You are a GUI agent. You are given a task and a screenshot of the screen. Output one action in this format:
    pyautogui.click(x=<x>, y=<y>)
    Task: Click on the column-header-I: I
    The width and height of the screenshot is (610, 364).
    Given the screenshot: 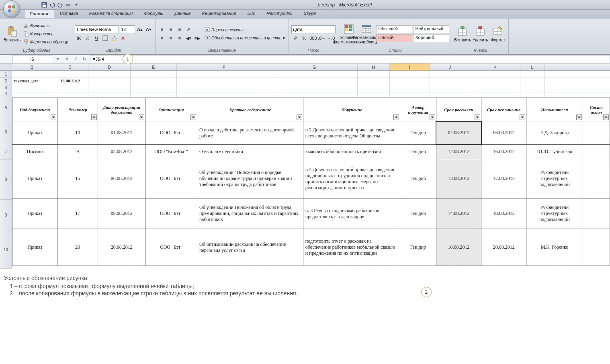 What is the action you would take?
    pyautogui.click(x=410, y=67)
    